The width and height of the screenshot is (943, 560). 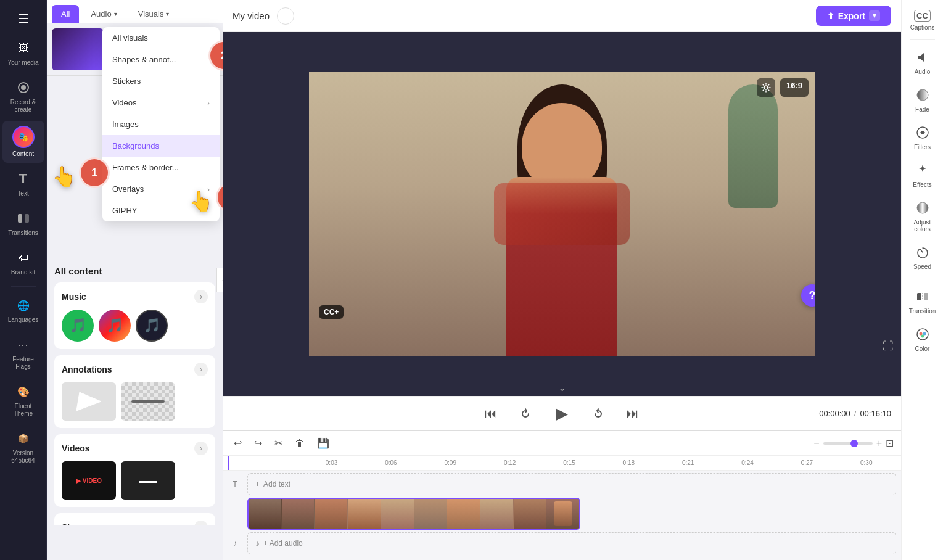 I want to click on playhead, so click(x=228, y=463).